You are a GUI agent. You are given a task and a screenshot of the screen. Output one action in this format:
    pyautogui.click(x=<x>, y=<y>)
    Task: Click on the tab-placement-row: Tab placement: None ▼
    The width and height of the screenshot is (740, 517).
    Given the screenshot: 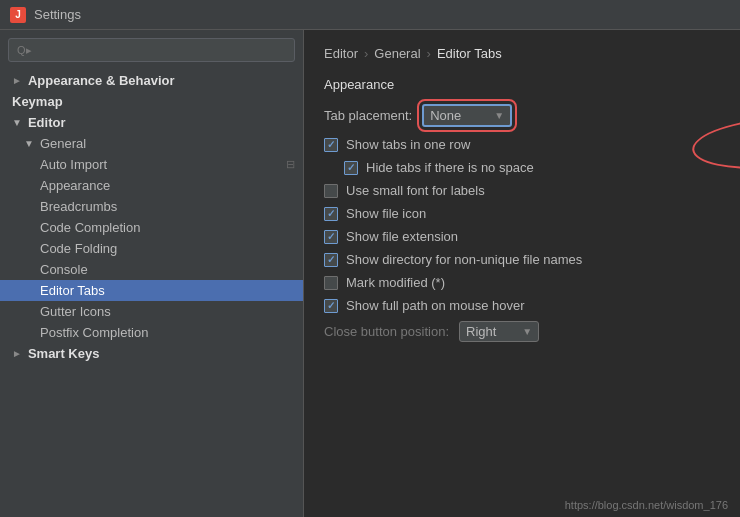 What is the action you would take?
    pyautogui.click(x=522, y=116)
    